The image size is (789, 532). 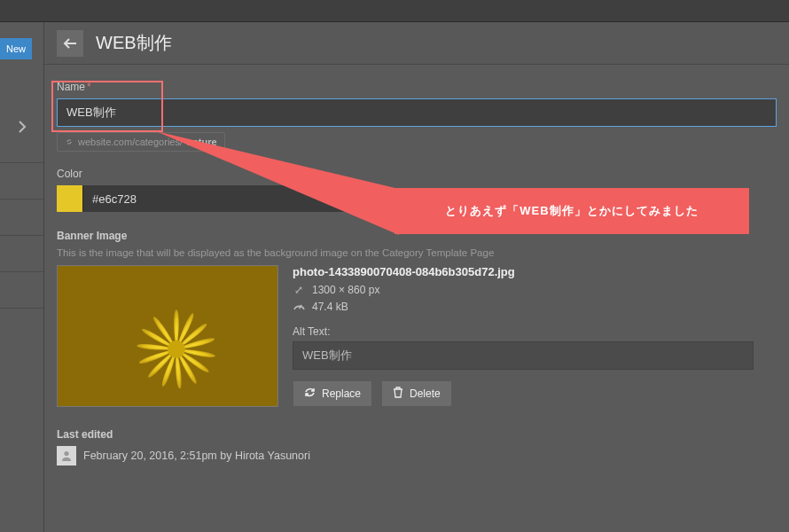 What do you see at coordinates (417, 394) in the screenshot?
I see `delete-button: Delete` at bounding box center [417, 394].